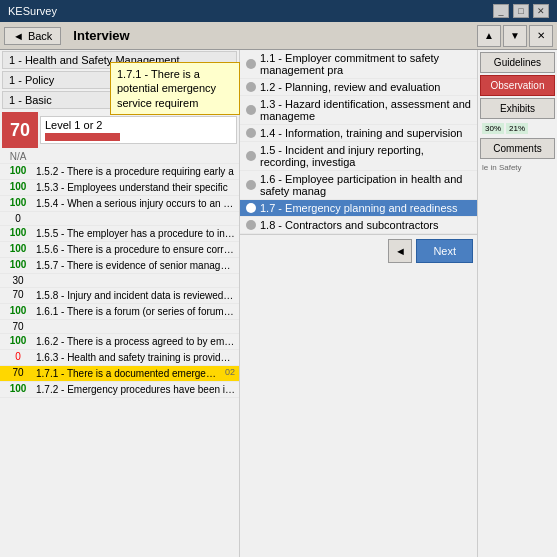  I want to click on back-label: Back, so click(40, 36).